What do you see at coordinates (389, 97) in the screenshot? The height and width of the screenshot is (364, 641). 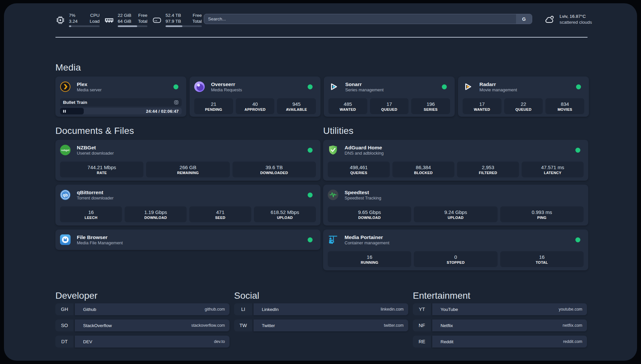 I see `service-card-sonarr: SonarrSeries management485WANTED17QUEUED…` at bounding box center [389, 97].